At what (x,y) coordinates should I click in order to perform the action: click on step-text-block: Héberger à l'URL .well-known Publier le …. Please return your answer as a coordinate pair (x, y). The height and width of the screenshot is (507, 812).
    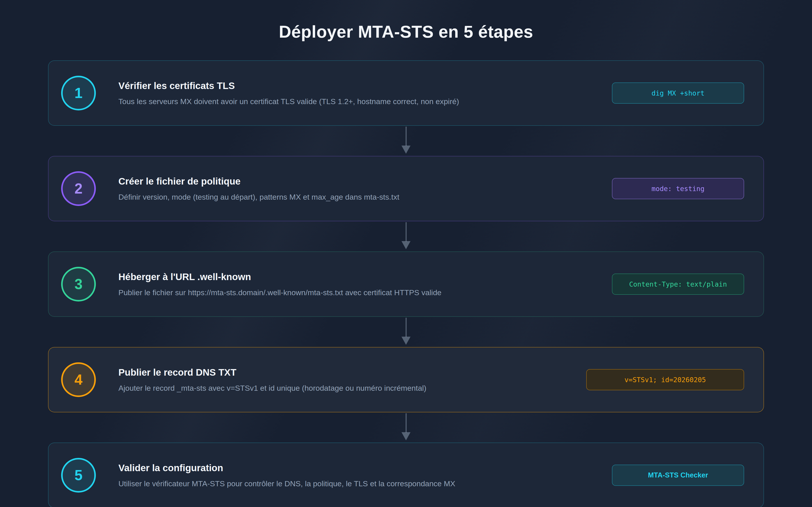
    Looking at the image, I should click on (365, 284).